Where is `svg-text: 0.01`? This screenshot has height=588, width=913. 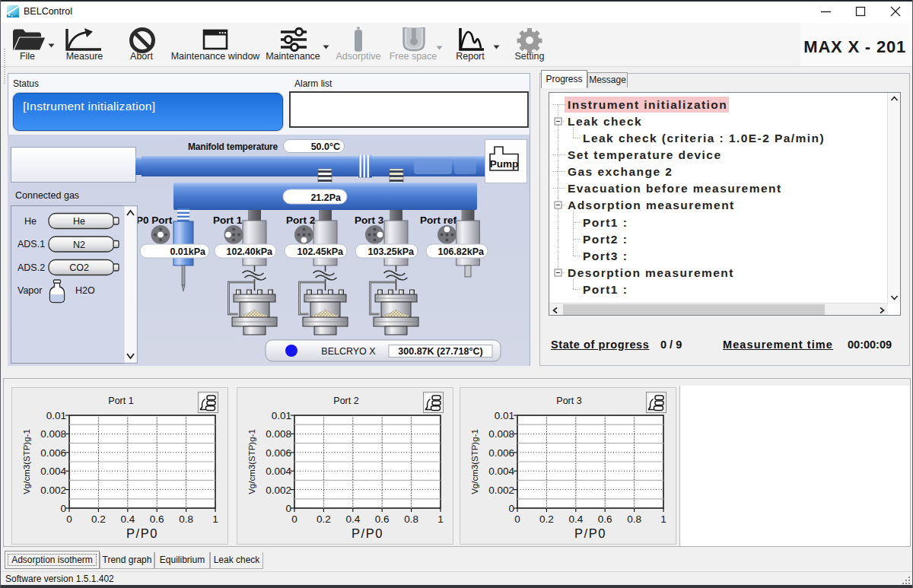
svg-text: 0.01 is located at coordinates (56, 415).